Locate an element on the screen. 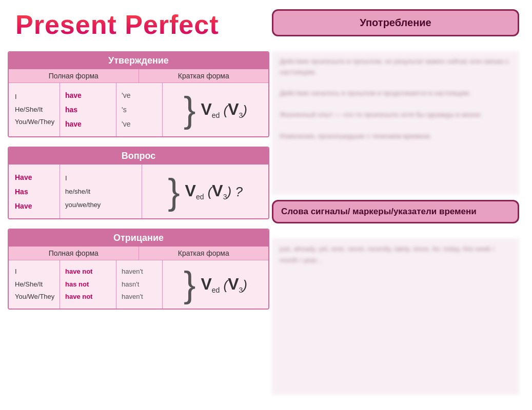  page-title: Present Perfect is located at coordinates (117, 25).